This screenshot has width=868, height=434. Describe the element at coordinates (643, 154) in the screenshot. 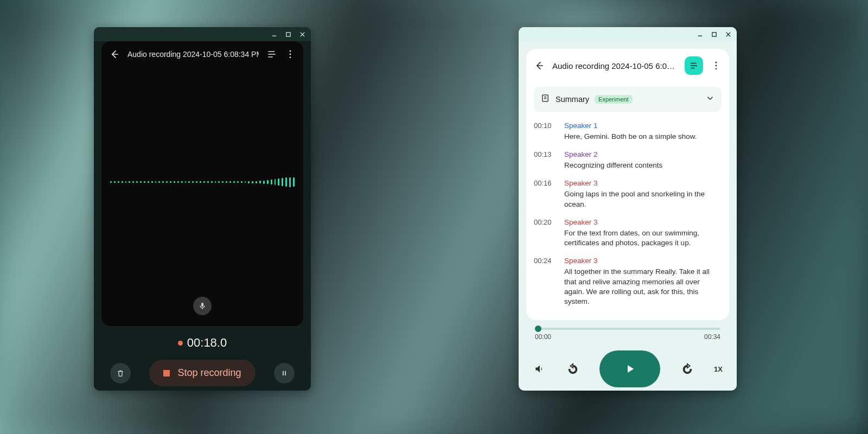

I see `transcript-speaker: Speaker 2` at that location.